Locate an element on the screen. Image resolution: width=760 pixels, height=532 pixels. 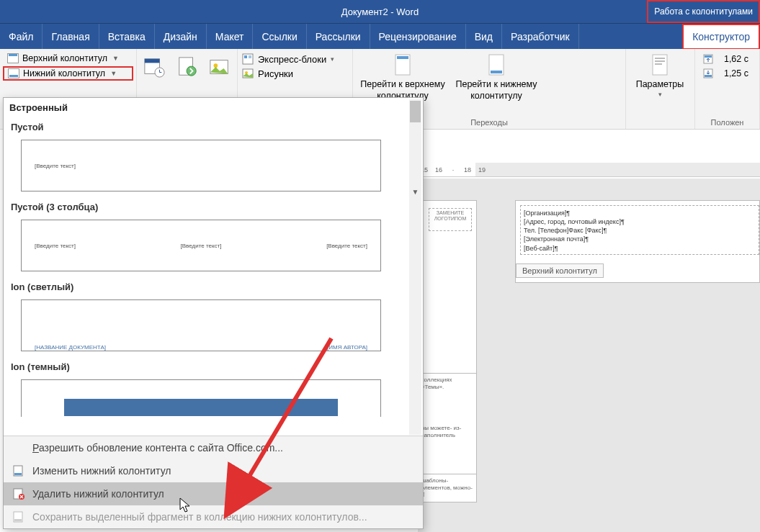
online-pictures-button is located at coordinates (220, 67).